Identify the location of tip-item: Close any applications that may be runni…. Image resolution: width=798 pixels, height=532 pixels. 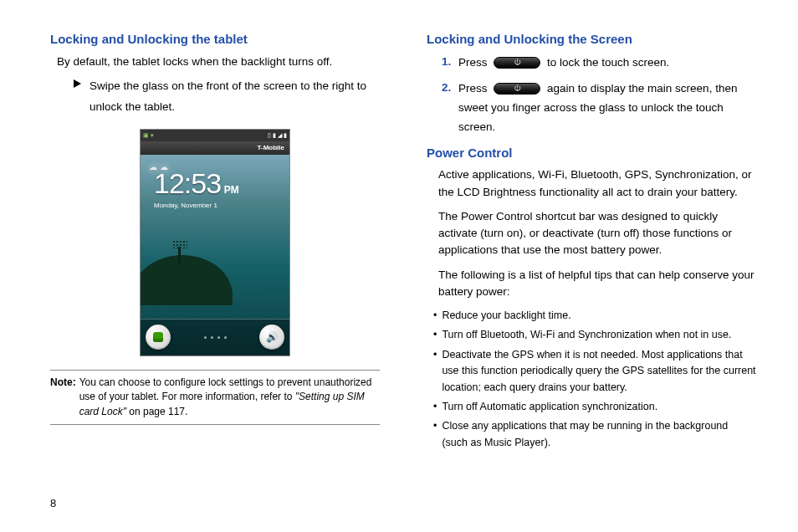
(595, 435).